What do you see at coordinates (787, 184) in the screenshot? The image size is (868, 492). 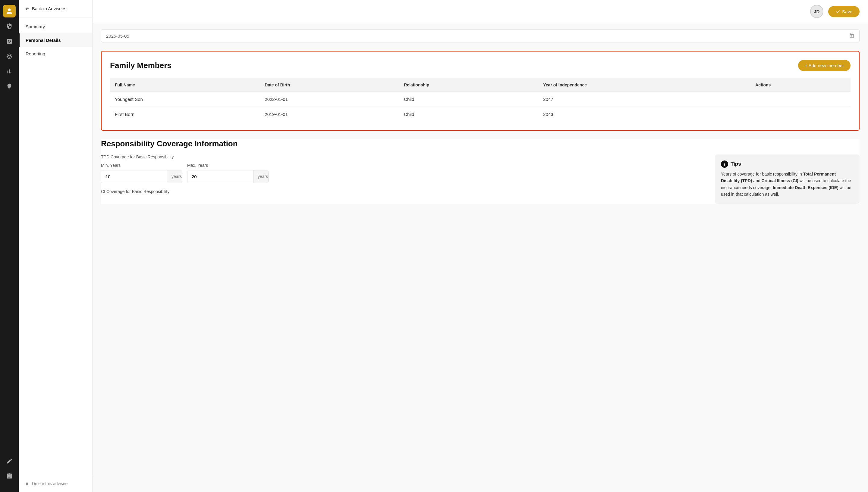 I see `tips-content: Years of coverage for basic responsibili…` at bounding box center [787, 184].